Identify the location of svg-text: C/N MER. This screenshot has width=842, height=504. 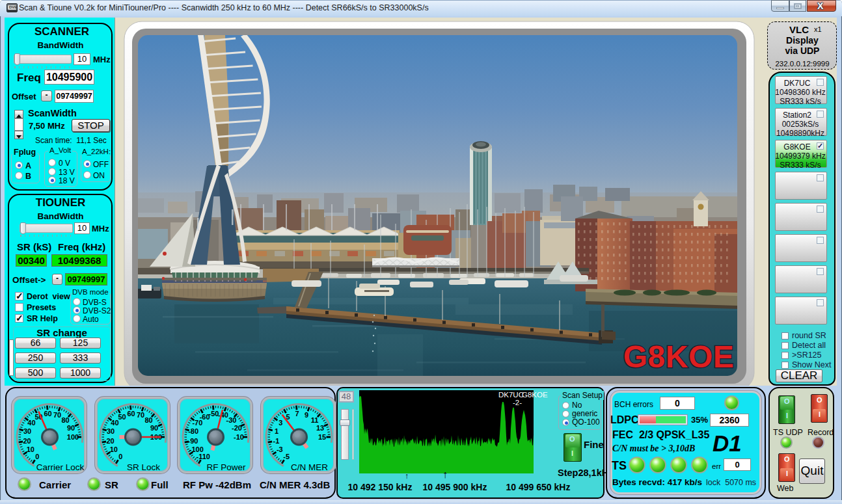
(310, 467).